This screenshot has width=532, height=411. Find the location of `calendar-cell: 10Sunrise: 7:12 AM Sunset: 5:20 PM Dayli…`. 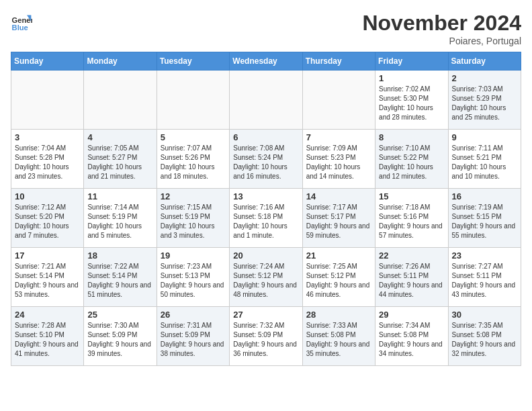

calendar-cell: 10Sunrise: 7:12 AM Sunset: 5:20 PM Dayli… is located at coordinates (48, 218).